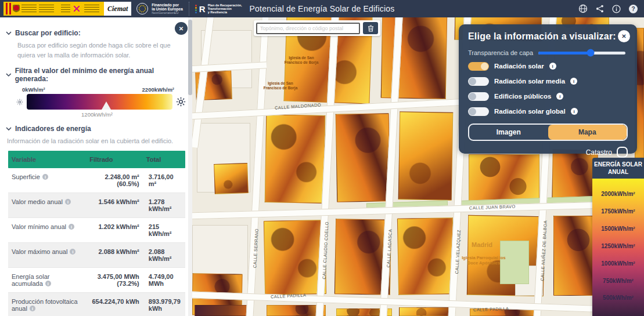 This screenshot has width=644, height=316. What do you see at coordinates (96, 233) in the screenshot?
I see `energy-indicators-table: Variable Filtrado Total Superficiei 2.24…` at bounding box center [96, 233].